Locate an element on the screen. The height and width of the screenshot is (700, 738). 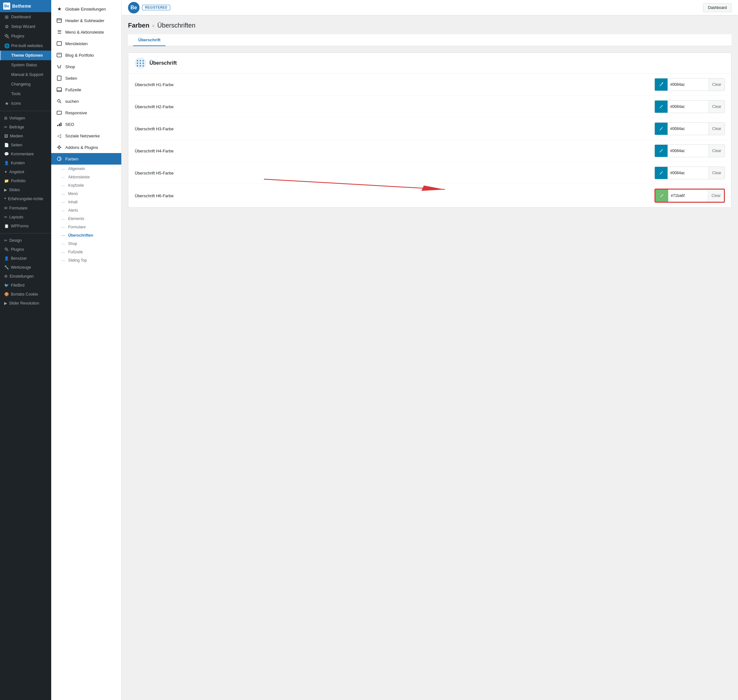
admin-menu-item-prebuilt: 🌐 Pre-built websites is located at coordinates (25, 46).